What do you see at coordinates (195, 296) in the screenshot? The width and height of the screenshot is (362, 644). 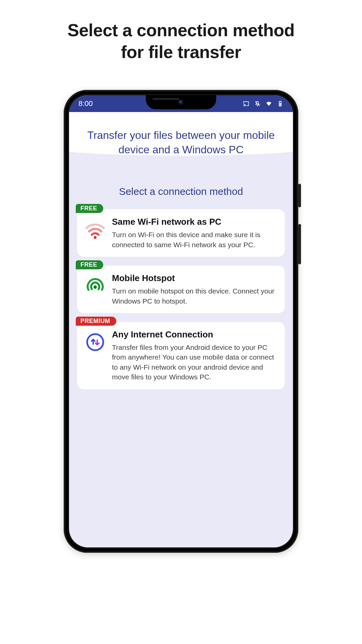 I see `card-description: Turn on mobile hotspot on this device. C…` at bounding box center [195, 296].